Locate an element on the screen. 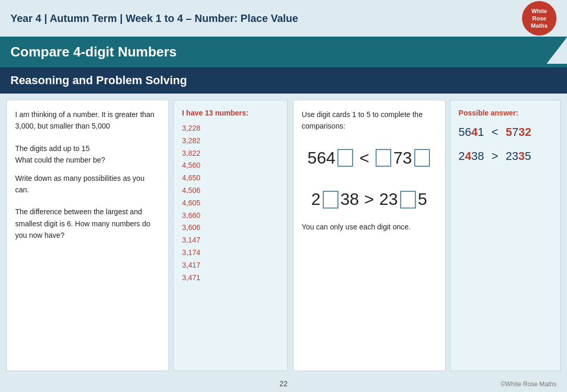  section-title: Compare 4-digit Numbers is located at coordinates (94, 52).